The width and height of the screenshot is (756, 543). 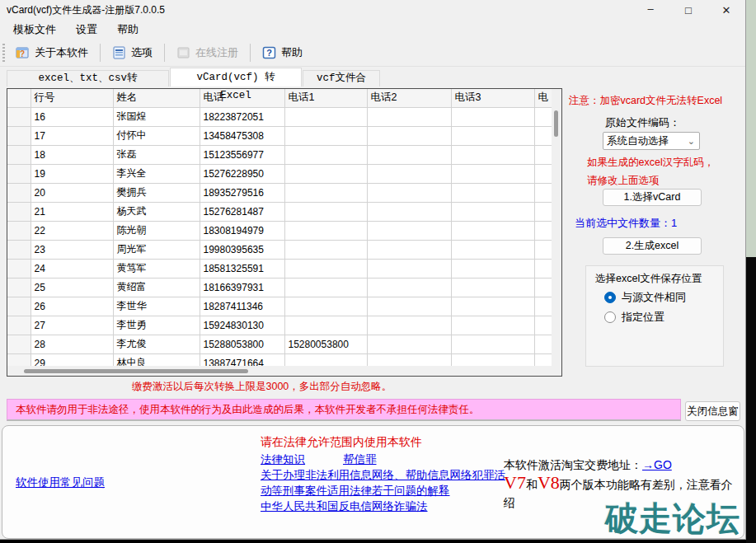 I want to click on encoding-select: 系统自动选择 ⌄, so click(x=651, y=141).